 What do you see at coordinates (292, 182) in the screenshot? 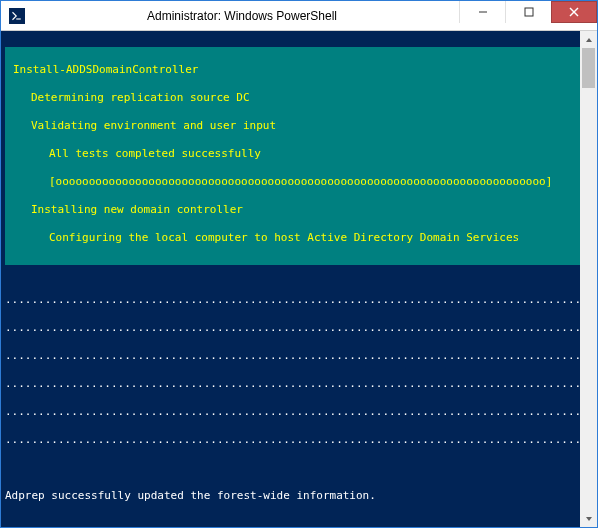
I see `progress-bar: [ooooooooooooooooooooooooooooooooooooooo…` at bounding box center [292, 182].